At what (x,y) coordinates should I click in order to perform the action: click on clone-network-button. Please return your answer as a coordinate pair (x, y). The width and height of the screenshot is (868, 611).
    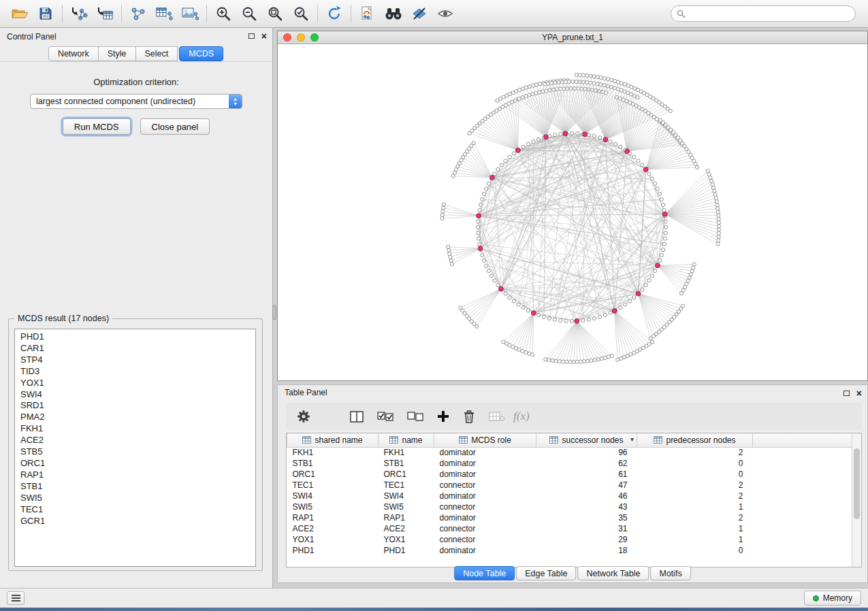
    Looking at the image, I should click on (368, 14).